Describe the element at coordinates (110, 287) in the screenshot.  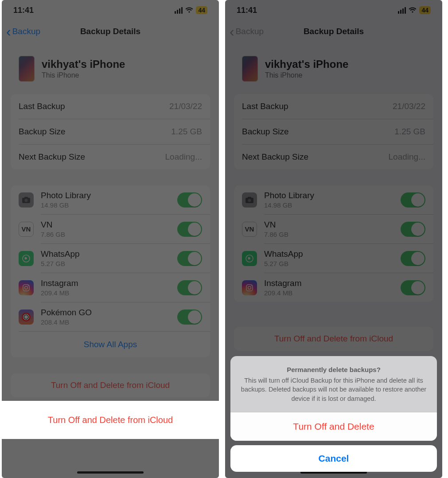
I see `app-row-instagram: Instagram209.4 MB` at that location.